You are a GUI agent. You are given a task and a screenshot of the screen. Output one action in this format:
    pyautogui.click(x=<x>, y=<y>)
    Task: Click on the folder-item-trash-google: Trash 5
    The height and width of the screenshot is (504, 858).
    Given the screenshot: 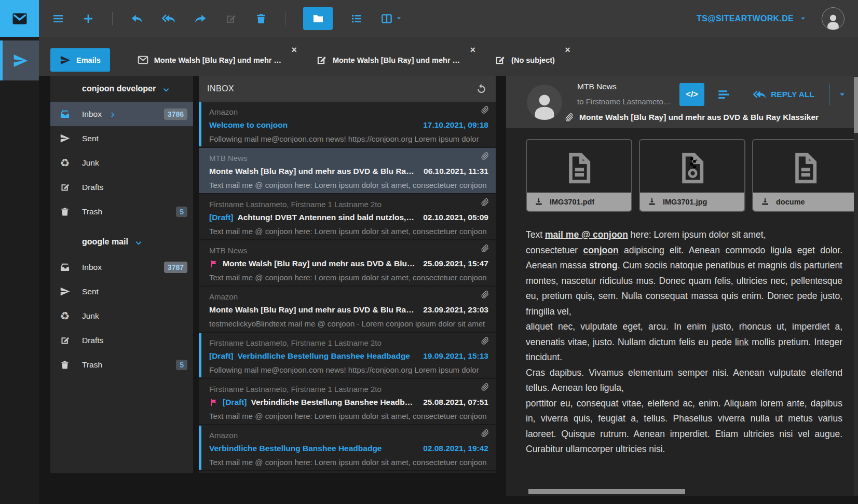 What is the action you would take?
    pyautogui.click(x=121, y=364)
    